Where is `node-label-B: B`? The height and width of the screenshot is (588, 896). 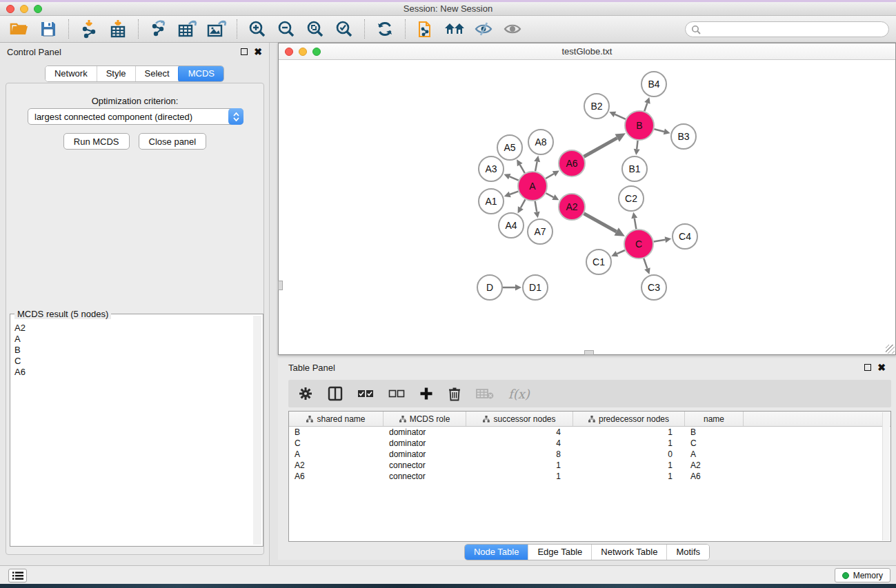 node-label-B: B is located at coordinates (639, 125).